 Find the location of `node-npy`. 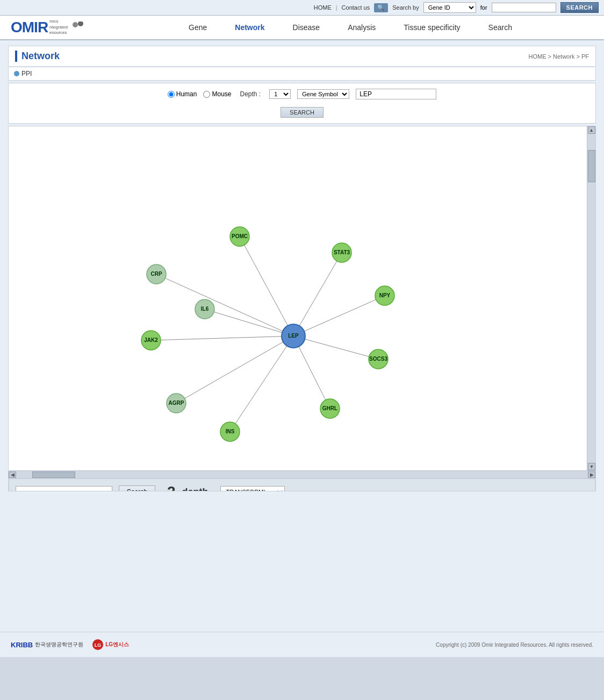

node-npy is located at coordinates (385, 296).